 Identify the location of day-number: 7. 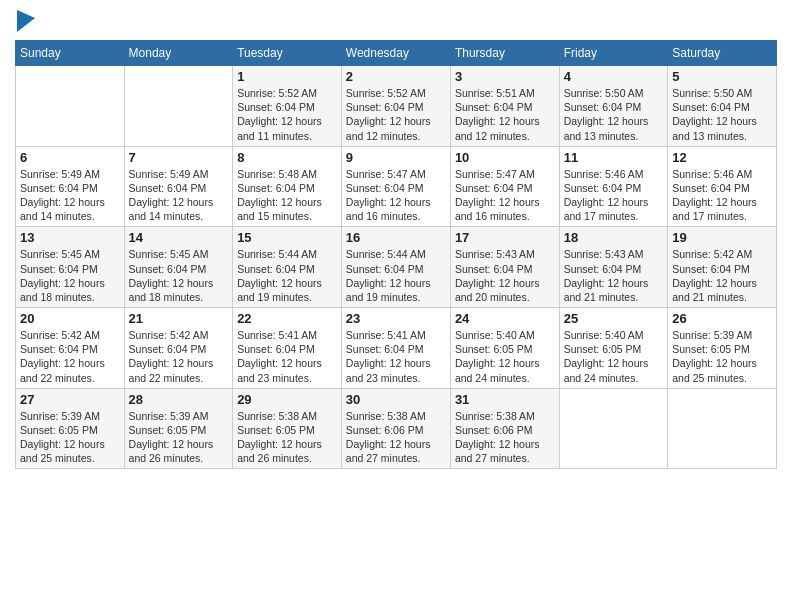
(179, 158).